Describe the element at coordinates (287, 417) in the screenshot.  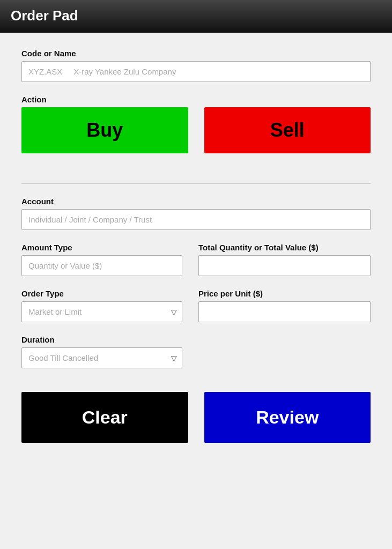
I see `review-button: Review` at that location.